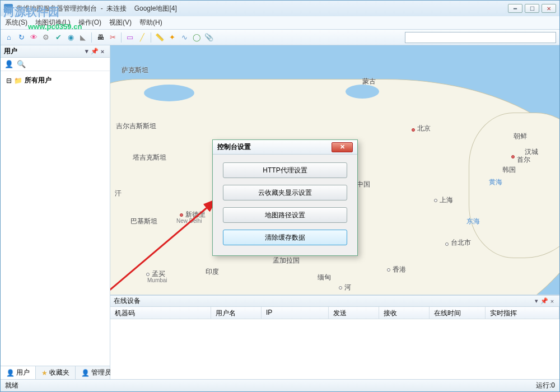 The height and width of the screenshot is (392, 560). What do you see at coordinates (285, 198) in the screenshot?
I see `console-settings-dialog: 控制台设置 ✕ HTTP代理设置 云收藏夹显示设置 地图路径设置 清除缓存数据` at bounding box center [285, 198].